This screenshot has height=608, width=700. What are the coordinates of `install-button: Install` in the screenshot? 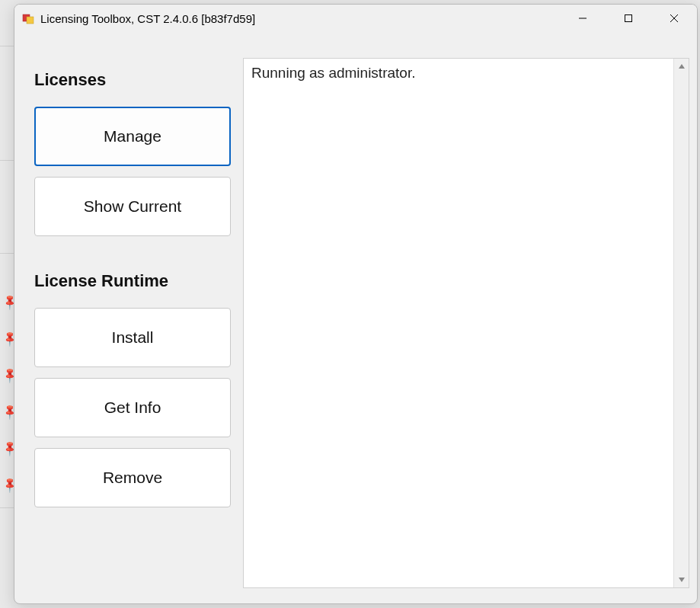 It's located at (133, 338).